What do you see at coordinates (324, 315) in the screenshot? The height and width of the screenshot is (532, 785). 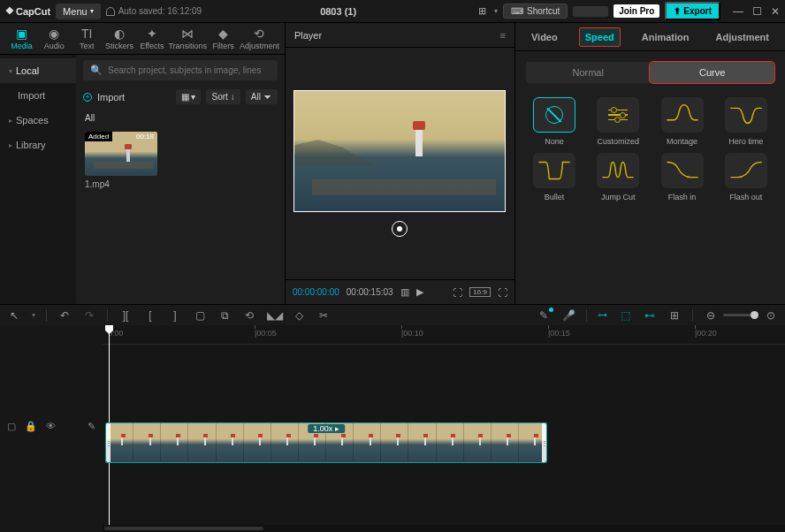 I see `crop-tool: ✂` at bounding box center [324, 315].